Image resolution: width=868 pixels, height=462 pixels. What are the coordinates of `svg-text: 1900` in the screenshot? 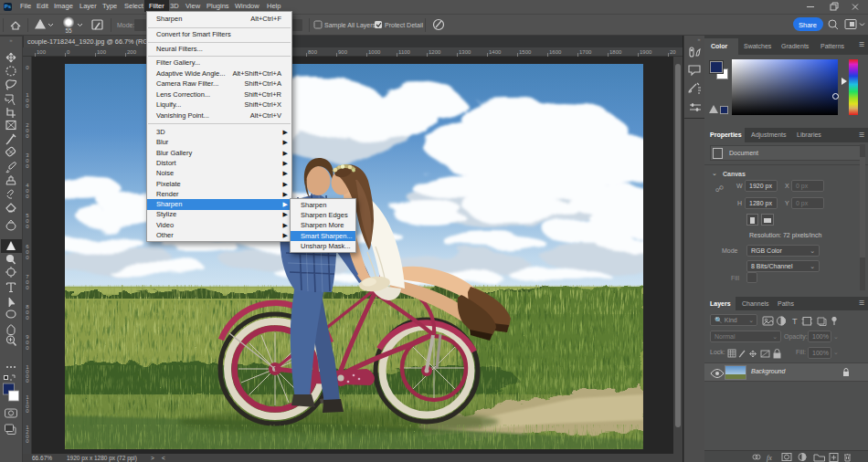 It's located at (646, 52).